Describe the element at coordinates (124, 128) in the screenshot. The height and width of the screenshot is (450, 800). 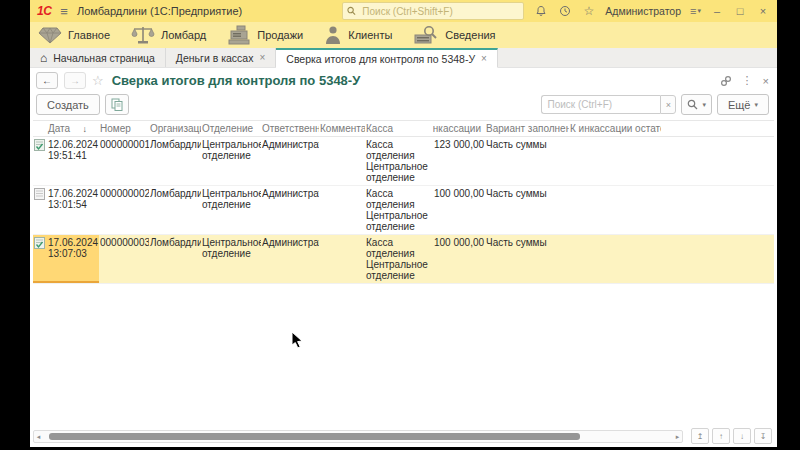
I see `column-number: Номер` at that location.